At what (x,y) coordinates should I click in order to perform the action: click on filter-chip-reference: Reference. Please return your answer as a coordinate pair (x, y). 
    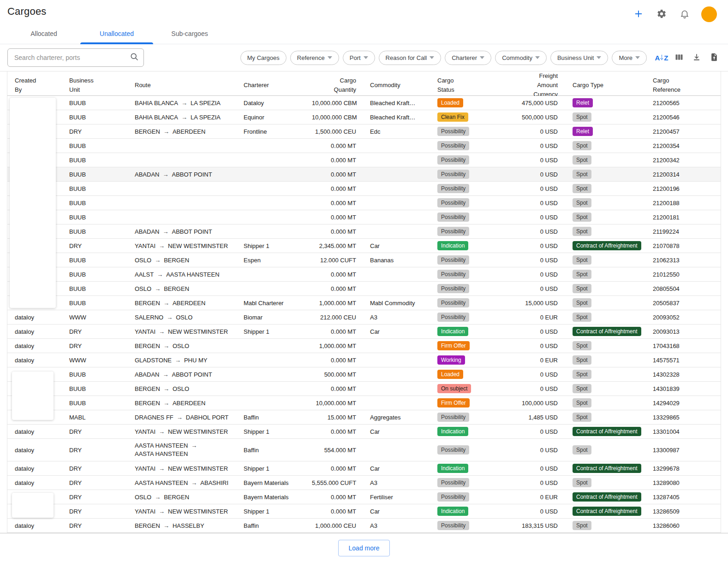
    Looking at the image, I should click on (315, 58).